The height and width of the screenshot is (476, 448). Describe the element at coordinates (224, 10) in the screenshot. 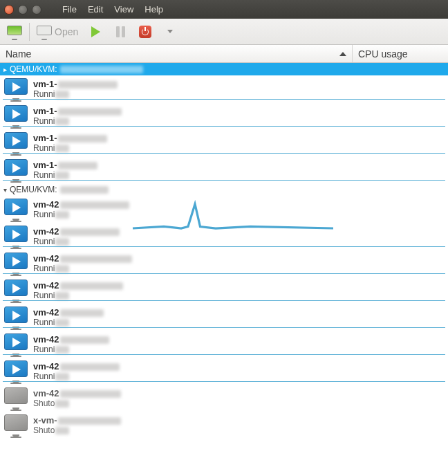

I see `title-bar: File Edit View Help` at that location.